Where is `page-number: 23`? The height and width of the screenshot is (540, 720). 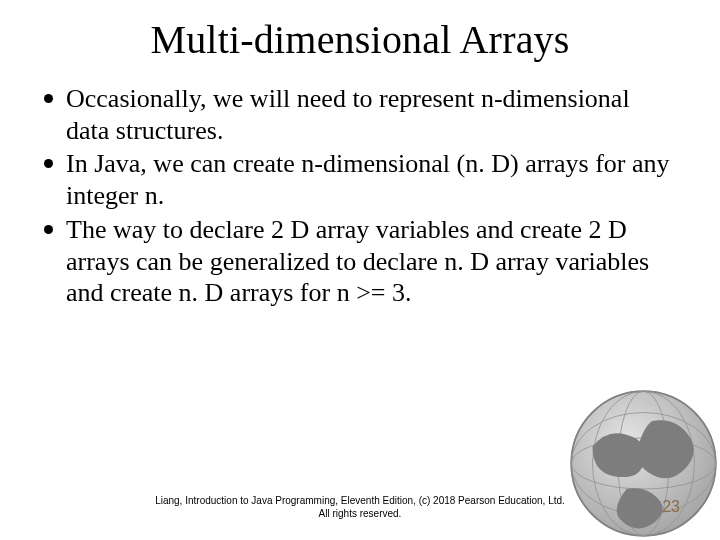
page-number: 23 is located at coordinates (671, 507).